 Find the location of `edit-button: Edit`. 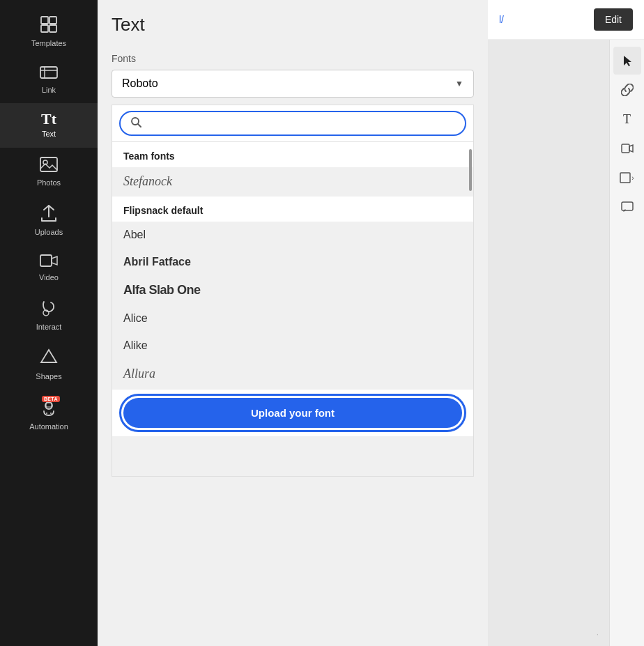

edit-button: Edit is located at coordinates (613, 20).